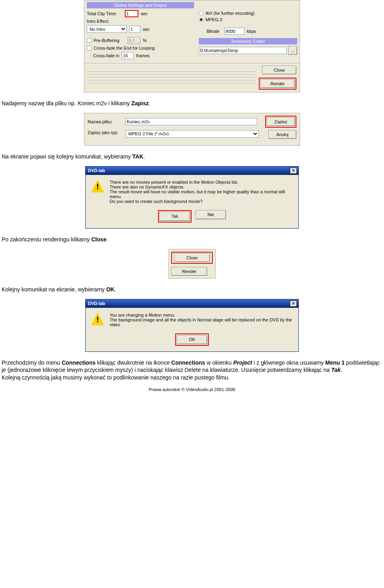 The height and width of the screenshot is (588, 384). I want to click on filetype-select: MPEG 2 File (*.m2v), so click(192, 134).